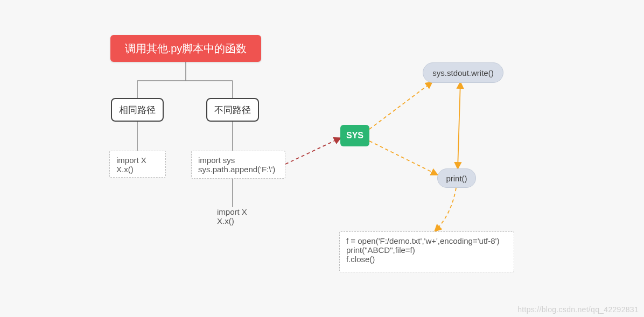 The height and width of the screenshot is (317, 644). What do you see at coordinates (463, 73) in the screenshot?
I see `stdout-node: sys.stdout.write()` at bounding box center [463, 73].